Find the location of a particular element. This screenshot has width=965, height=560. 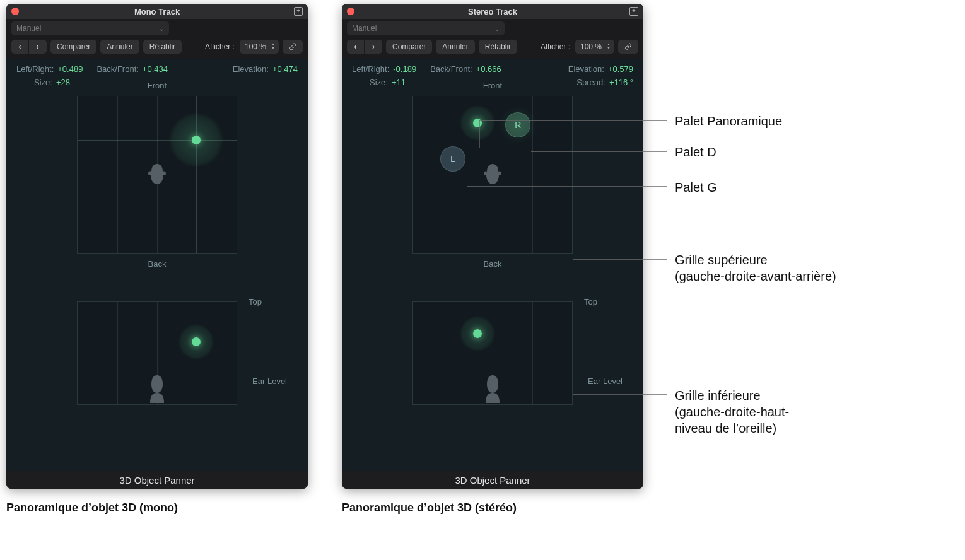

readout-elevation: Elevation:+0.579 is located at coordinates (600, 69).